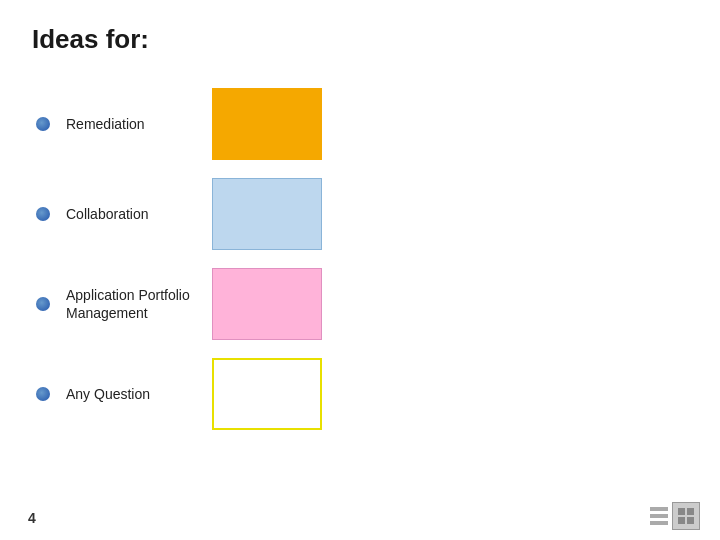 The height and width of the screenshot is (540, 720). I want to click on page-number: 4, so click(32, 518).